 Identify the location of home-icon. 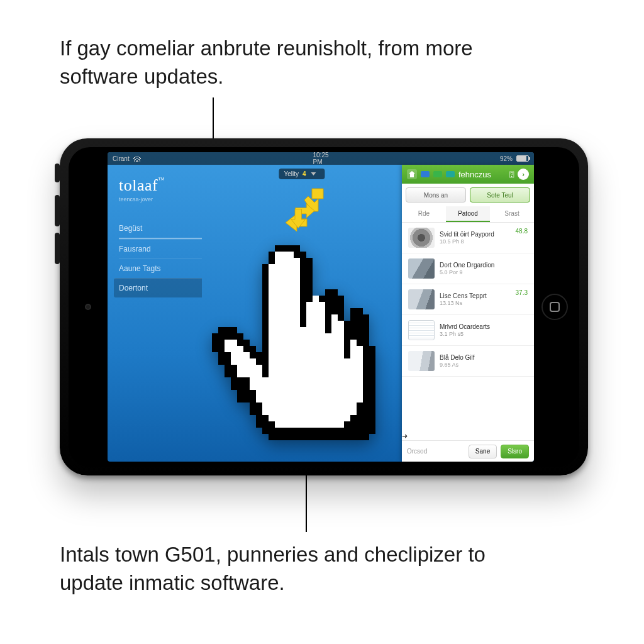
(412, 174).